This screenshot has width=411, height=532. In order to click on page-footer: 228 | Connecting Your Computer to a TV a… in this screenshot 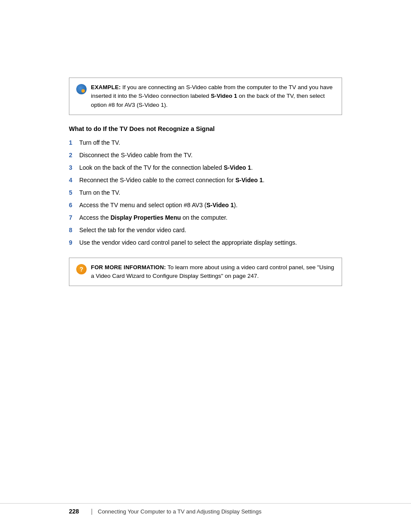, I will do `click(206, 509)`.